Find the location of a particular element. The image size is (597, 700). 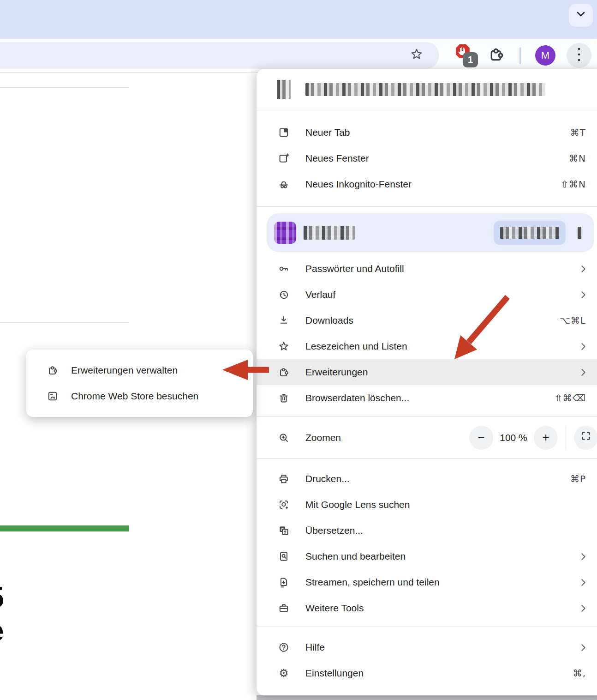

three-dot-menu-button is located at coordinates (579, 55).